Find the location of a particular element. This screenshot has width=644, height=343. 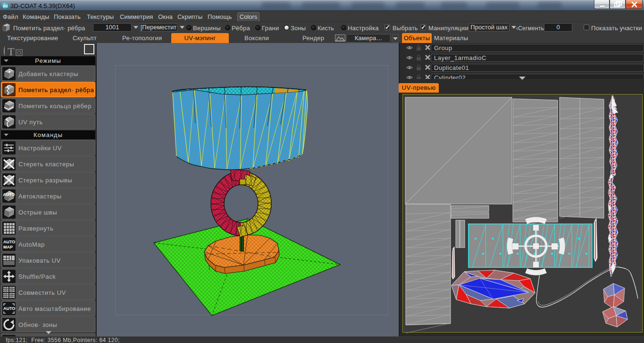

svg-text: MAP is located at coordinates (8, 247).